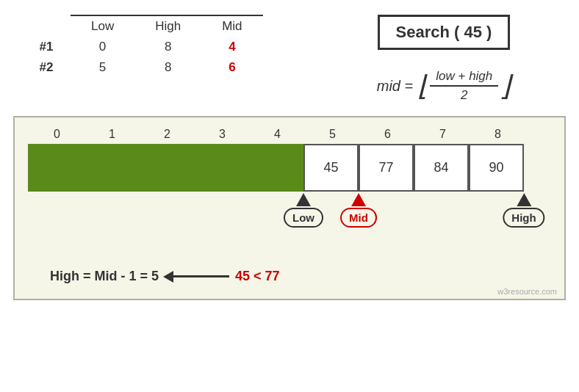 This screenshot has width=579, height=392. Describe the element at coordinates (146, 68) in the screenshot. I see `table-row-2: #2 5 8 6` at that location.